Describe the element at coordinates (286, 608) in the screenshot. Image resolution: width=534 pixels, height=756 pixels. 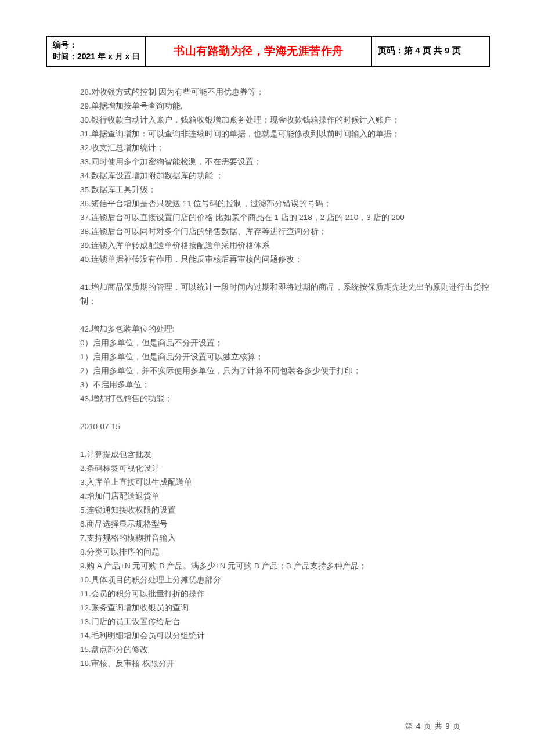
I see `body-line: 12.账务查询增加收银员的查询` at that location.